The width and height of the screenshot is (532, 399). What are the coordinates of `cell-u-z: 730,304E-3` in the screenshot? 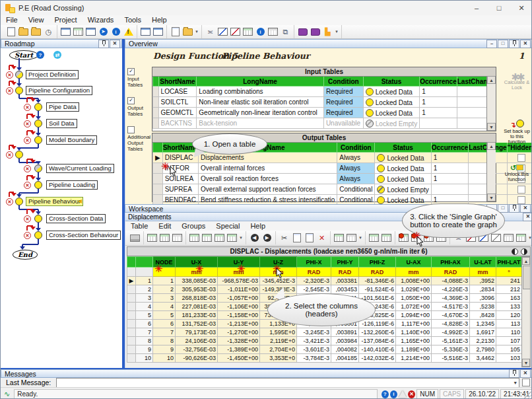 It's located at (279, 316).